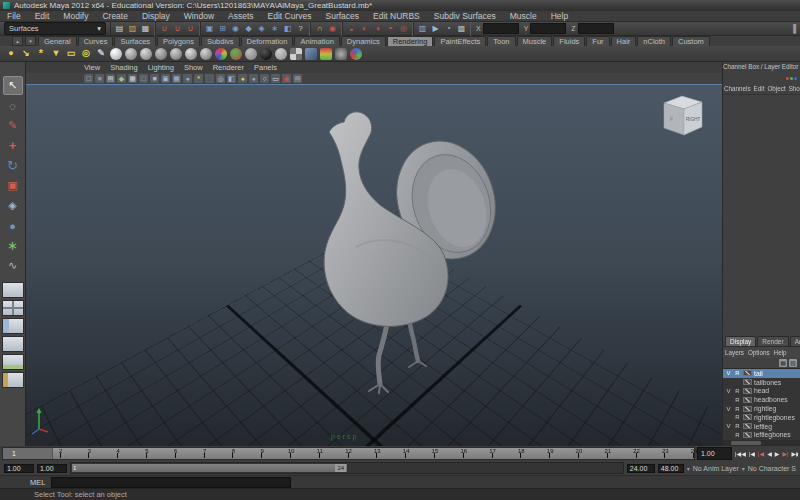 Image resolution: width=800 pixels, height=500 pixels. Describe the element at coordinates (13, 226) in the screenshot. I see `soft-modification-tool: ●` at that location.